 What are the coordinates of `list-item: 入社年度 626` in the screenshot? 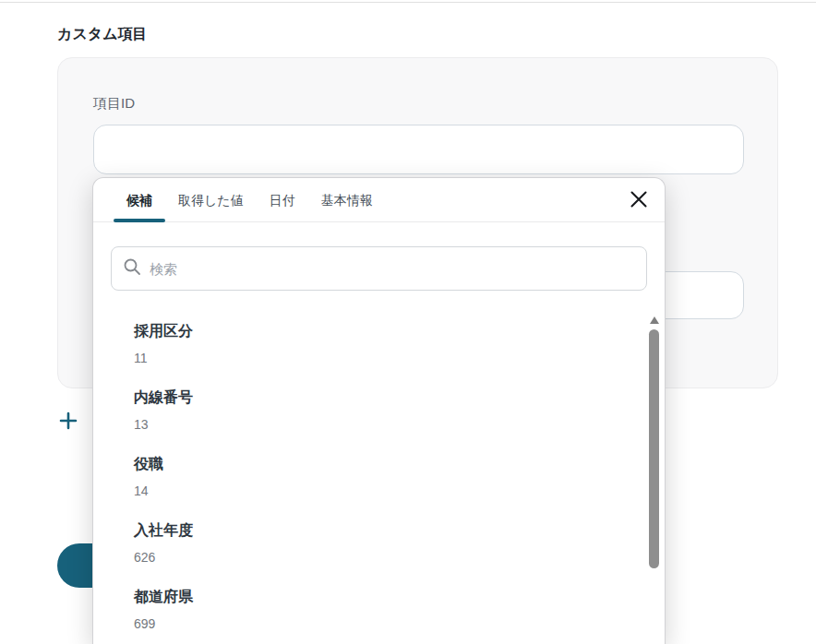 It's located at (367, 543).